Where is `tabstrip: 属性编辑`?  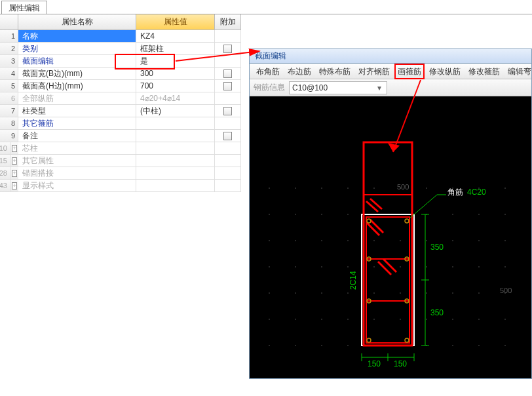 tabstrip: 属性编辑 is located at coordinates (266, 7).